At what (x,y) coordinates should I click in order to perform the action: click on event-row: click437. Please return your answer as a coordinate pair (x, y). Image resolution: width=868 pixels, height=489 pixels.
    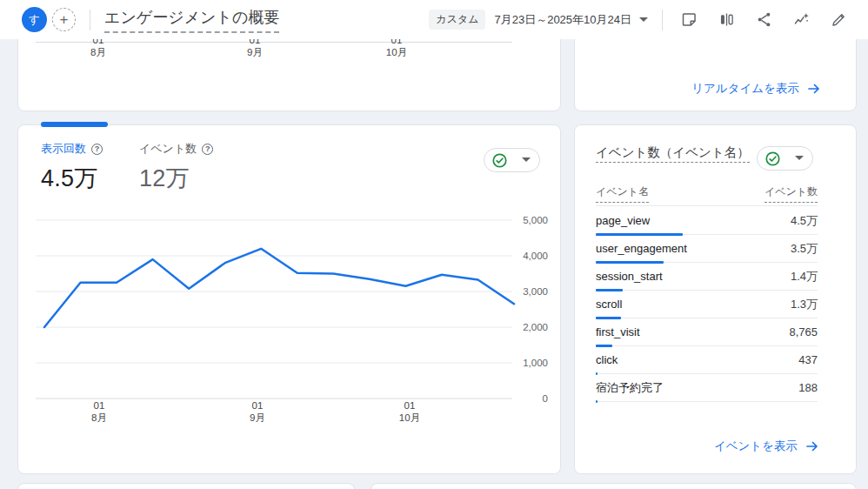
    Looking at the image, I should click on (706, 360).